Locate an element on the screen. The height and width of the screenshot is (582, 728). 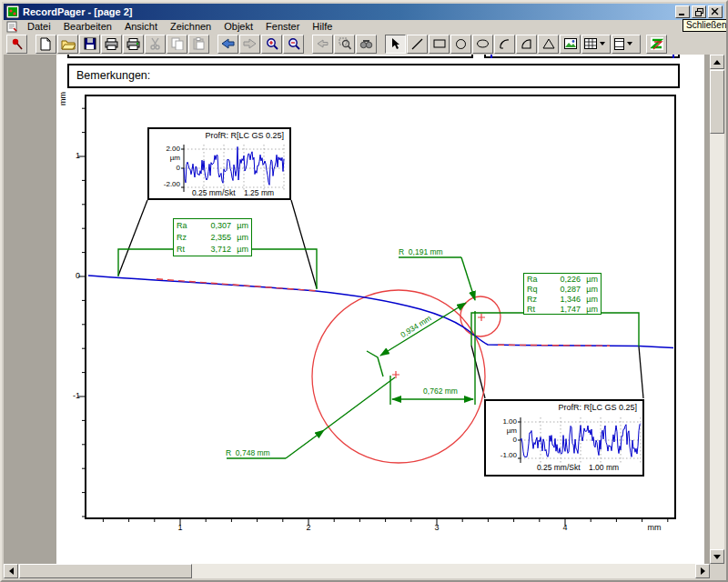
x-tick-3: 3 is located at coordinates (437, 527).